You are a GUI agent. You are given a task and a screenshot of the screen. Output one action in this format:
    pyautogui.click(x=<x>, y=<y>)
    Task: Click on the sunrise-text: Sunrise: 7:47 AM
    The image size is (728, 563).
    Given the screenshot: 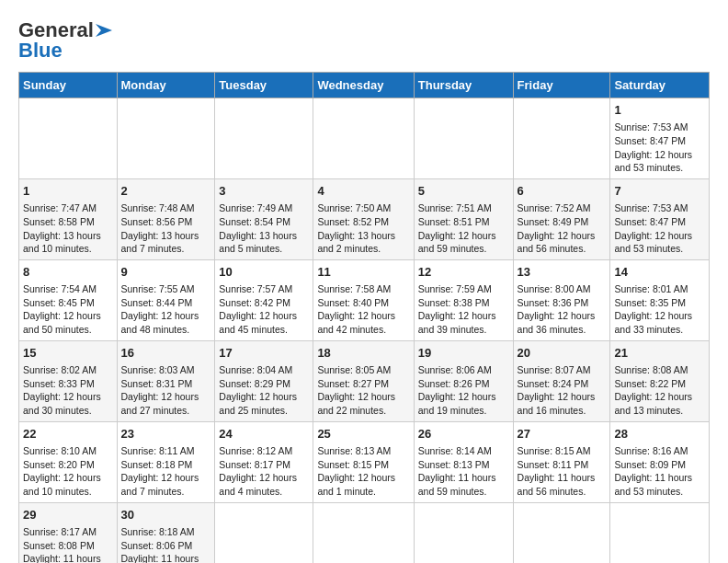 What is the action you would take?
    pyautogui.click(x=68, y=208)
    